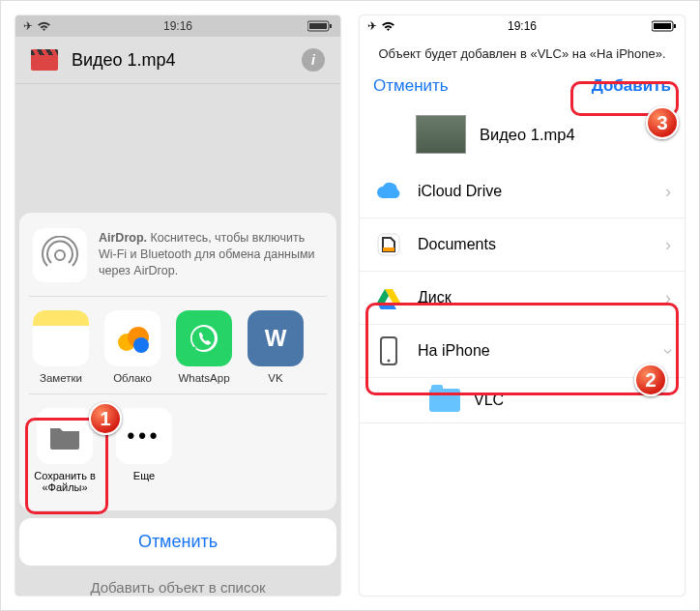  I want to click on video-file-icon, so click(44, 60).